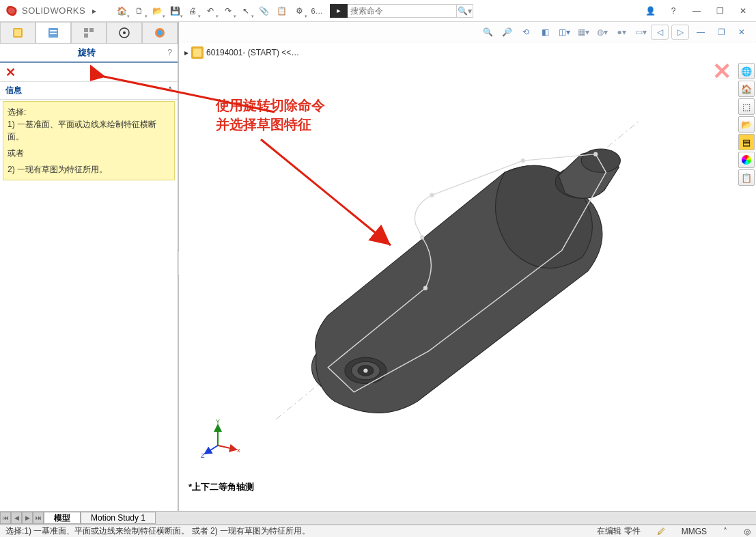  What do you see at coordinates (317, 11) in the screenshot?
I see `recent-label: 6…` at bounding box center [317, 11].